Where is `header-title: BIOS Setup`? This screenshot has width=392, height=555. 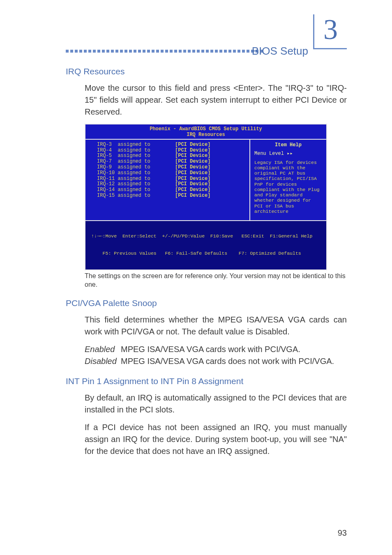
header-title: BIOS Setup is located at coordinates (280, 51).